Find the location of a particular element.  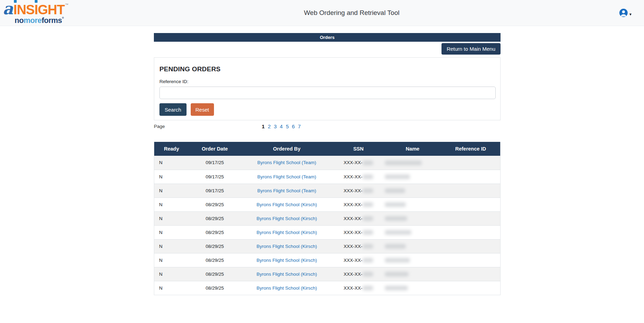

logo-insight-end: GHT is located at coordinates (51, 10).